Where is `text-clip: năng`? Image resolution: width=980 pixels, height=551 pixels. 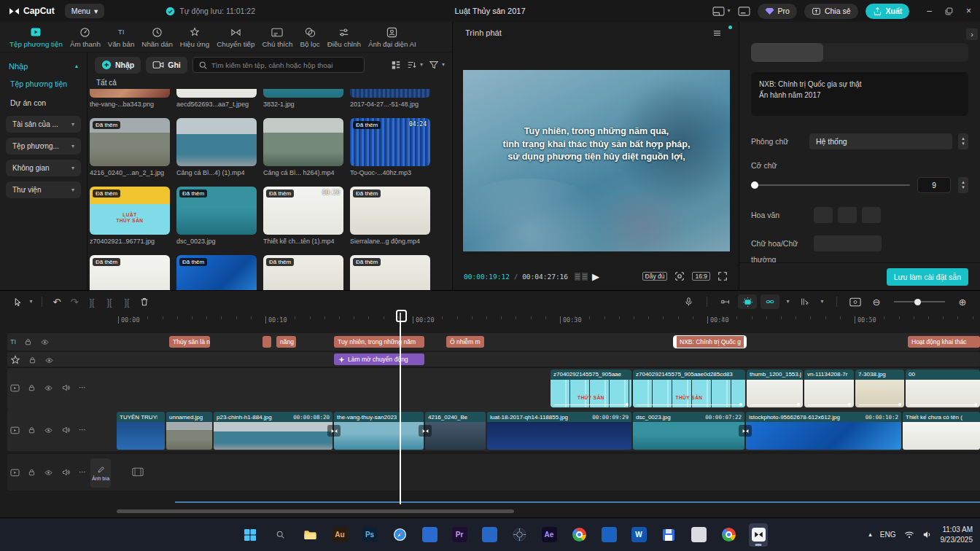
text-clip: năng is located at coordinates (286, 342).